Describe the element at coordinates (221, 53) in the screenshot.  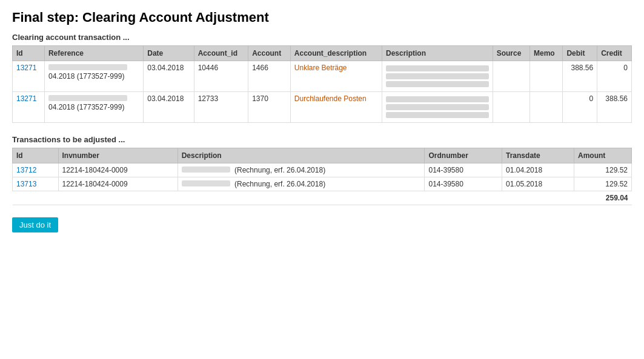
I see `col-account-id: Account_id` at that location.